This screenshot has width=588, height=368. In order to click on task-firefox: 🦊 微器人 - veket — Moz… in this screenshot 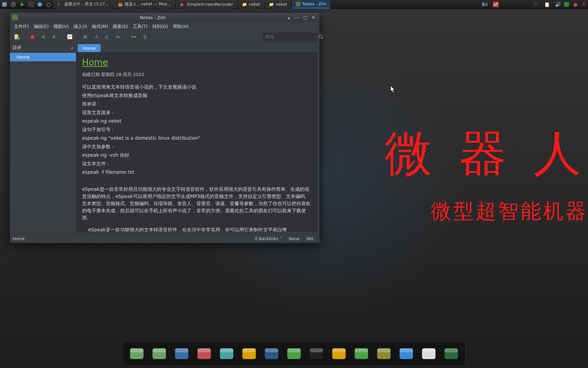, I will do `click(144, 4)`.